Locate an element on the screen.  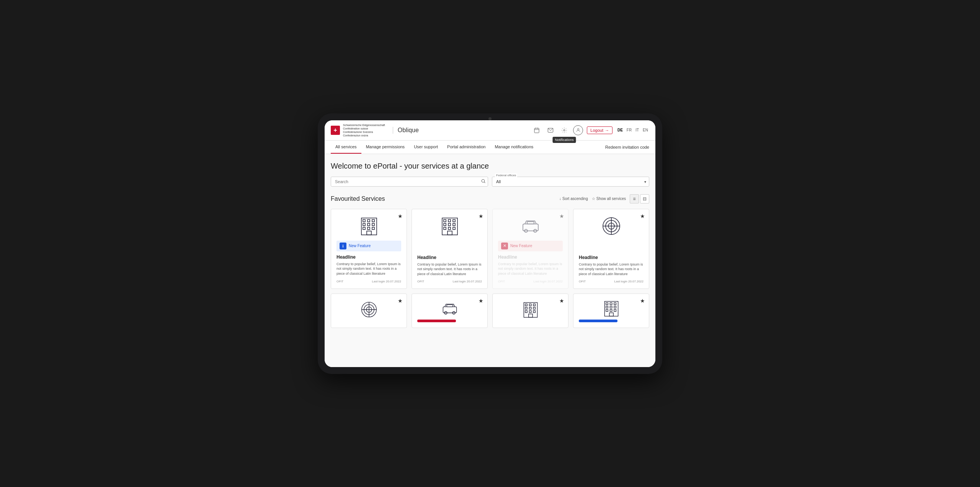
section-title: Favourited Services is located at coordinates (358, 199).